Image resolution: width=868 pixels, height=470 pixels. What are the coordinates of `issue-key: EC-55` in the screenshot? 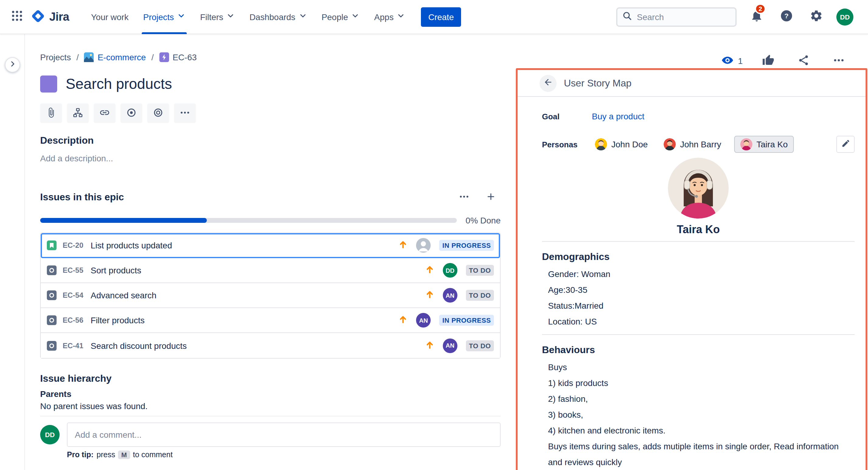 It's located at (73, 270).